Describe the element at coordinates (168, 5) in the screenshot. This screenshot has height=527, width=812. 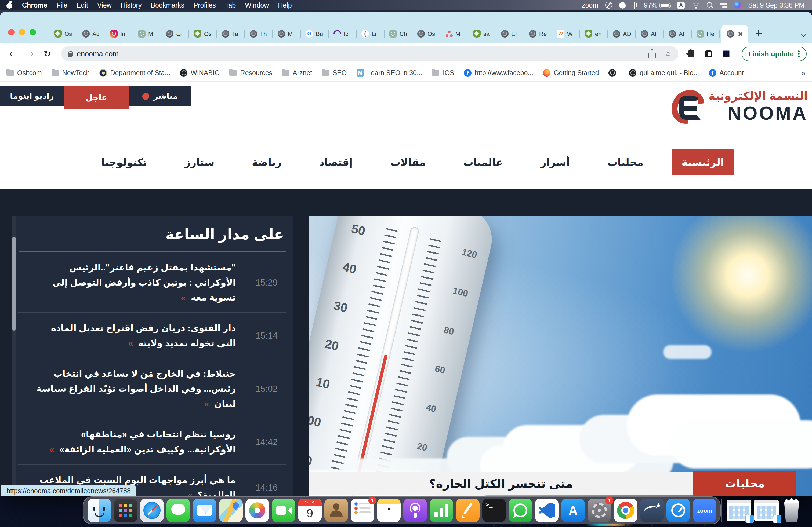
I see `menubar-item: Bookmarks` at that location.